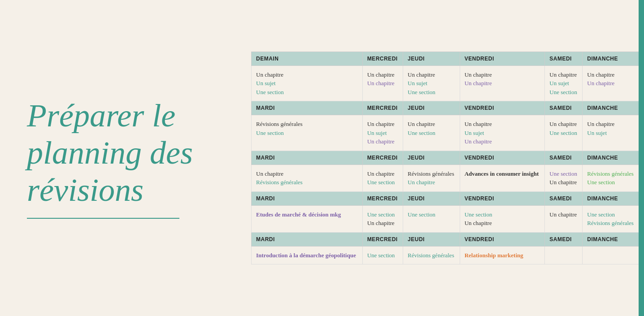 The height and width of the screenshot is (316, 644). What do you see at coordinates (130, 153) in the screenshot?
I see `page-title: Préparer le planning des révisions` at bounding box center [130, 153].